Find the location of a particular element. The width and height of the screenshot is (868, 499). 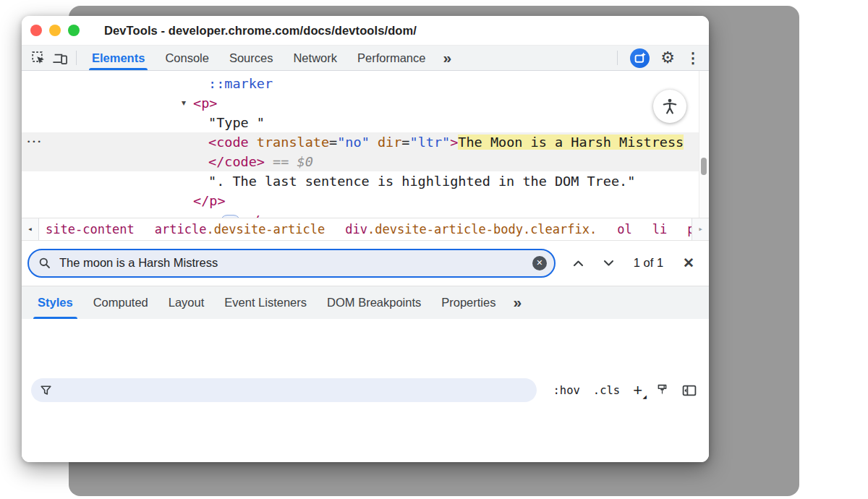

sidebar-tabs: StylesComputedLayoutEvent ListenersDOM B… is located at coordinates (266, 302).